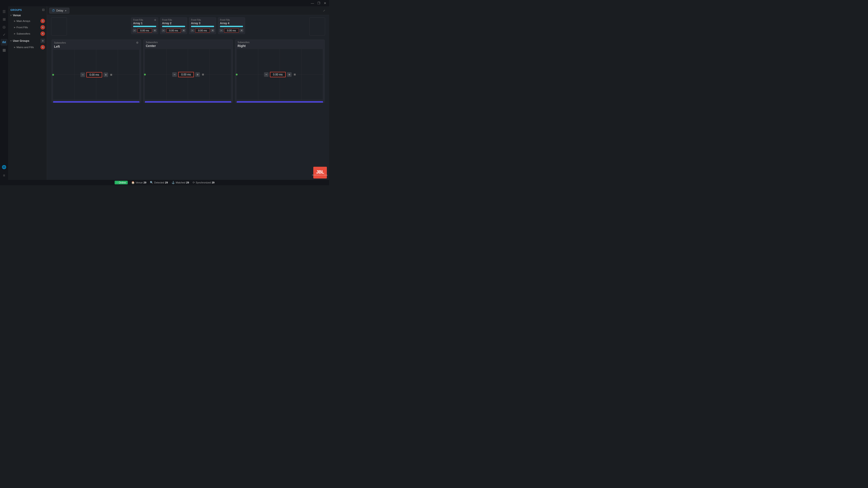  I want to click on groups-label: GROUPS, so click(16, 10).